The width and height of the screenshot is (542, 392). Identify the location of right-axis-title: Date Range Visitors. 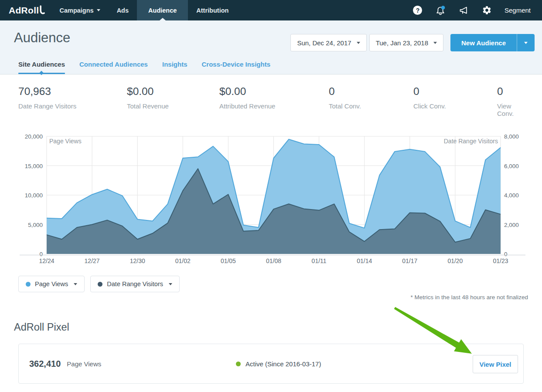
(471, 141).